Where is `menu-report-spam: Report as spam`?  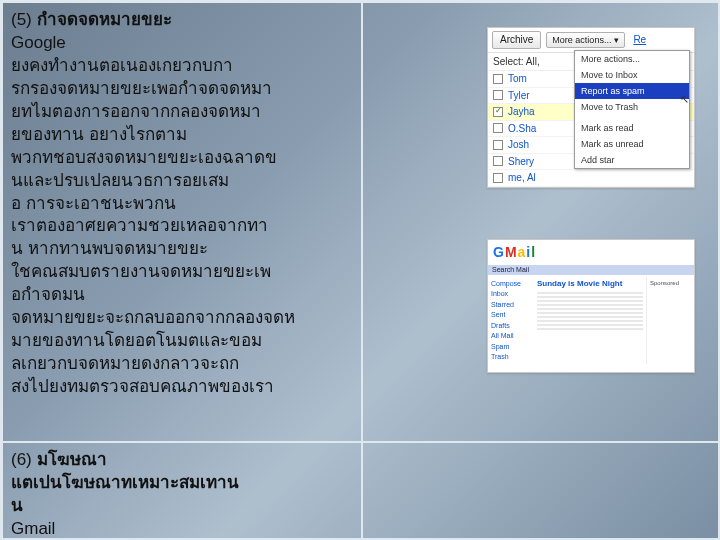
menu-report-spam: Report as spam is located at coordinates (632, 91).